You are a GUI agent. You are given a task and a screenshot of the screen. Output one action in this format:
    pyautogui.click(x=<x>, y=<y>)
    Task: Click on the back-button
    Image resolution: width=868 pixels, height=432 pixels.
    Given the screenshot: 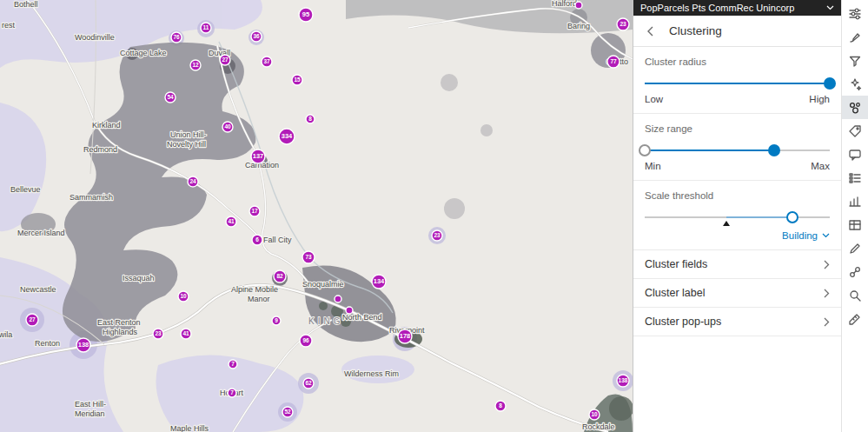 What is the action you would take?
    pyautogui.click(x=650, y=31)
    